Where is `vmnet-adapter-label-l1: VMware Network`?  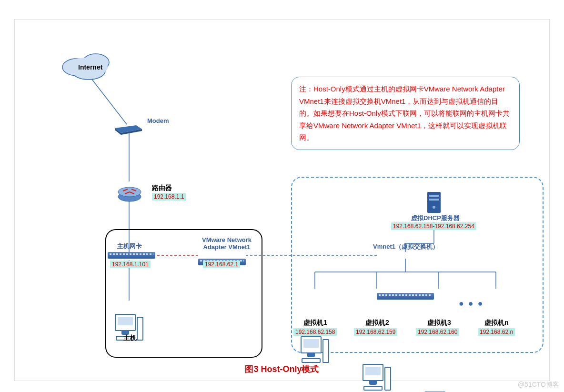 vmnet-adapter-label-l1: VMware Network is located at coordinates (227, 240).